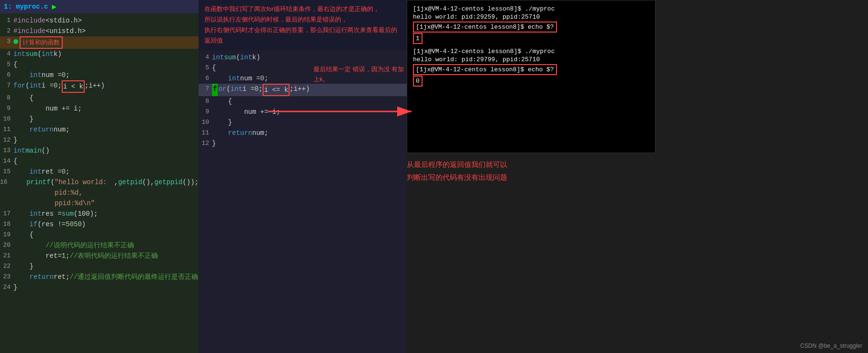 Image resolution: width=868 pixels, height=353 pixels. Describe the element at coordinates (100, 193) in the screenshot. I see `code-line-16: 16 printf("hello world: pid:%d, ppid:%d\…` at that location.